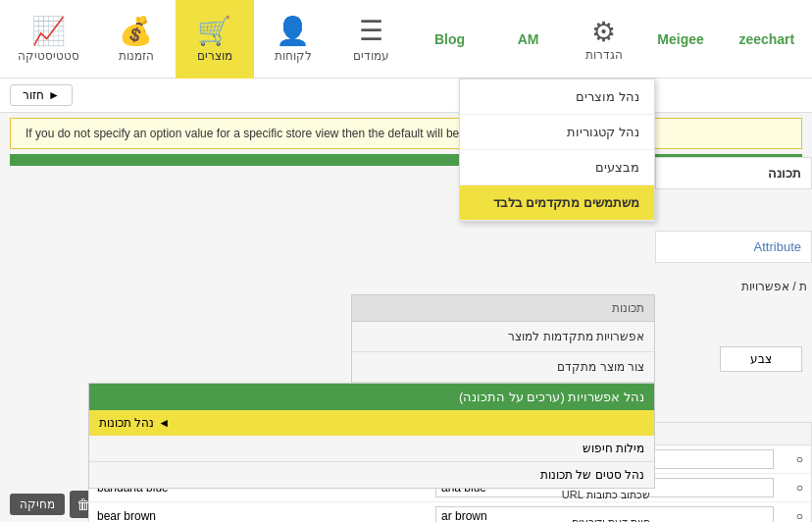 The width and height of the screenshot is (812, 522). What do you see at coordinates (371, 31) in the screenshot?
I see `pages-icon: ☰` at bounding box center [371, 31].